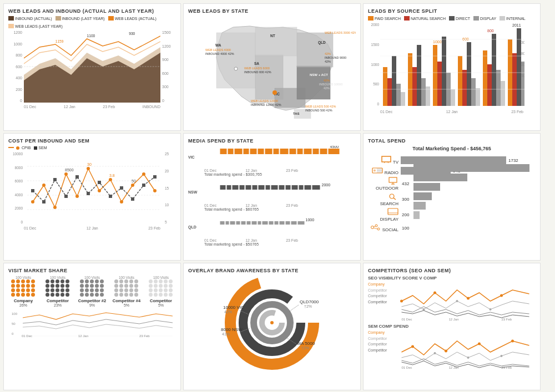  I want to click on x-axis-wl: 01 Dec 12 Jan 23 Feb INBOUND, so click(92, 106).